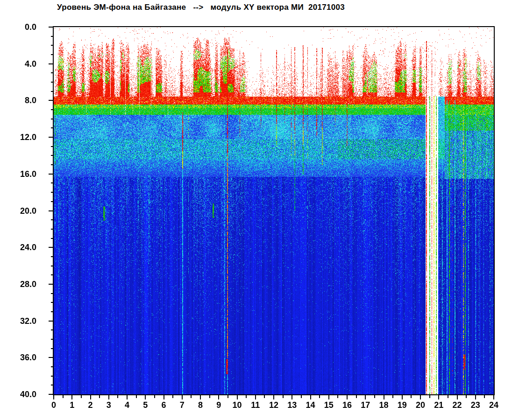  Describe the element at coordinates (164, 405) in the screenshot. I see `x-tick-label: 6` at that location.